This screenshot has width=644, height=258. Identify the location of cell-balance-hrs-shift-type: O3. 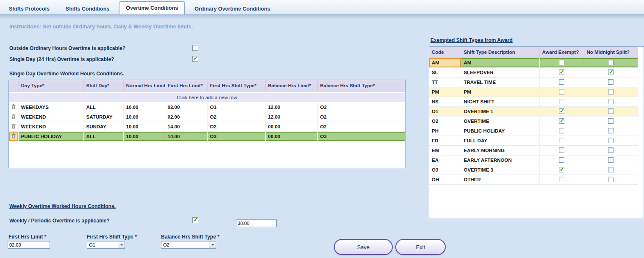
(361, 136).